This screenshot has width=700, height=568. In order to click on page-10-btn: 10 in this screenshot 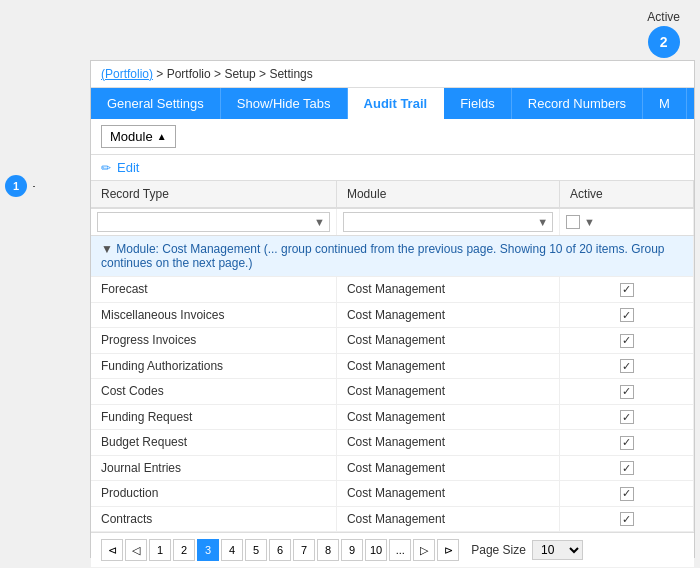, I will do `click(376, 550)`.